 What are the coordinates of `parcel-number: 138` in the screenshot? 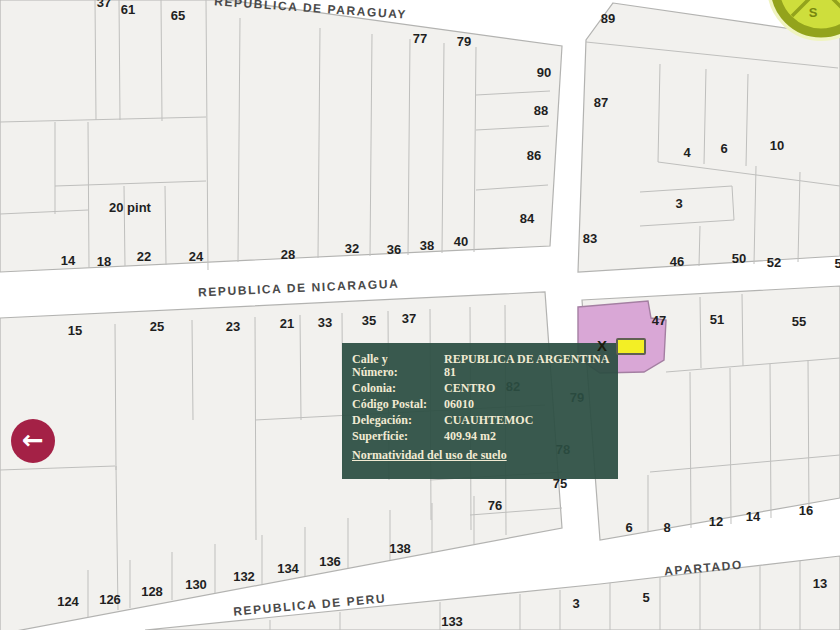 It's located at (400, 548).